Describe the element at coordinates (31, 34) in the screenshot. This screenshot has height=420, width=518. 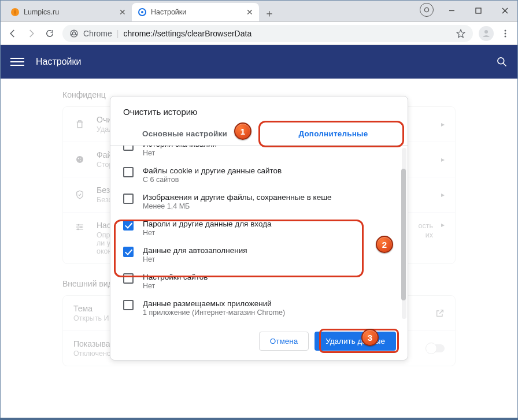
I see `forward-button` at that location.